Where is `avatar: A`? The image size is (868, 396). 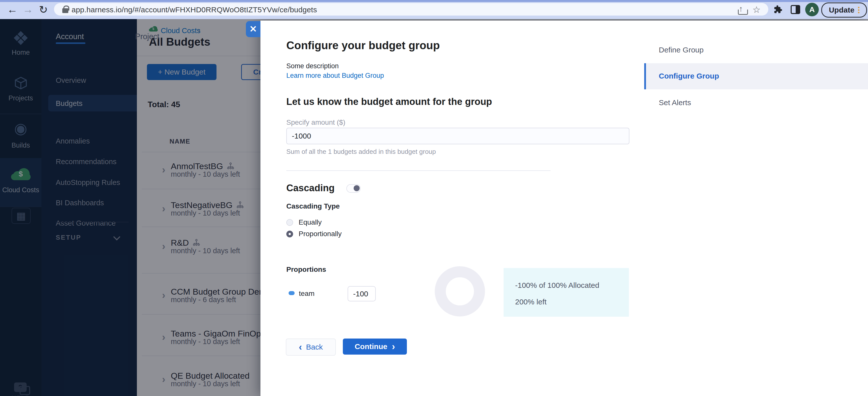 avatar: A is located at coordinates (812, 9).